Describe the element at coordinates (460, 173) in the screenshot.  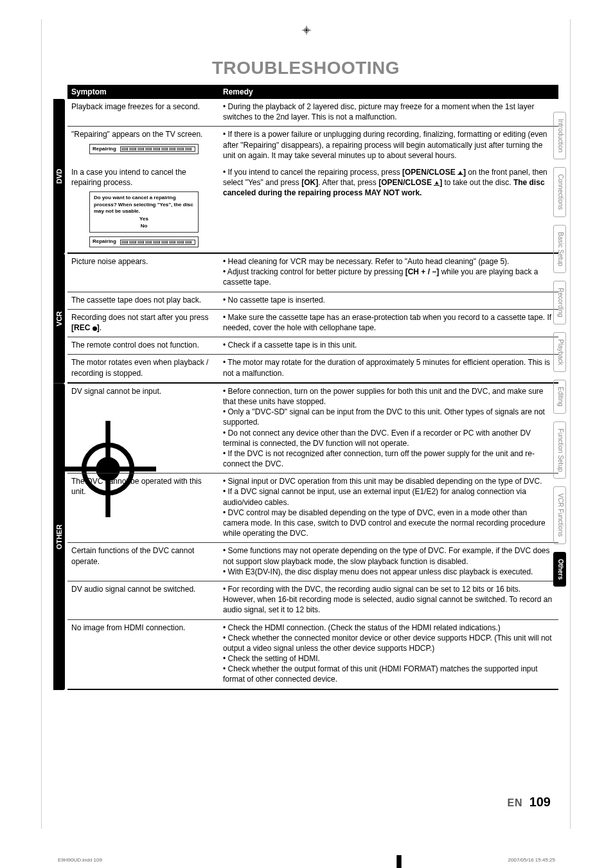
I see `eject-icon: ▲` at that location.